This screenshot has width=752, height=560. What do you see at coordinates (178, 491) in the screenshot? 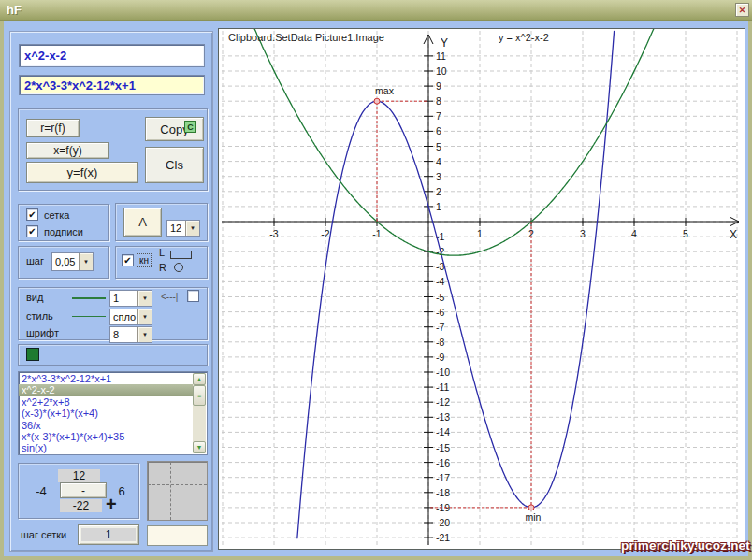
I see `axes-preview` at bounding box center [178, 491].